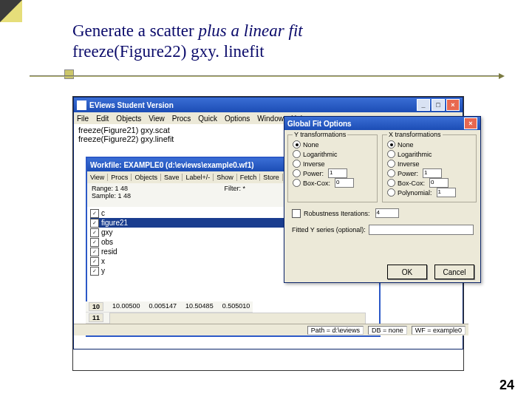 The width and height of the screenshot is (532, 399). I want to click on radio-y-inverse: Inverse, so click(332, 164).